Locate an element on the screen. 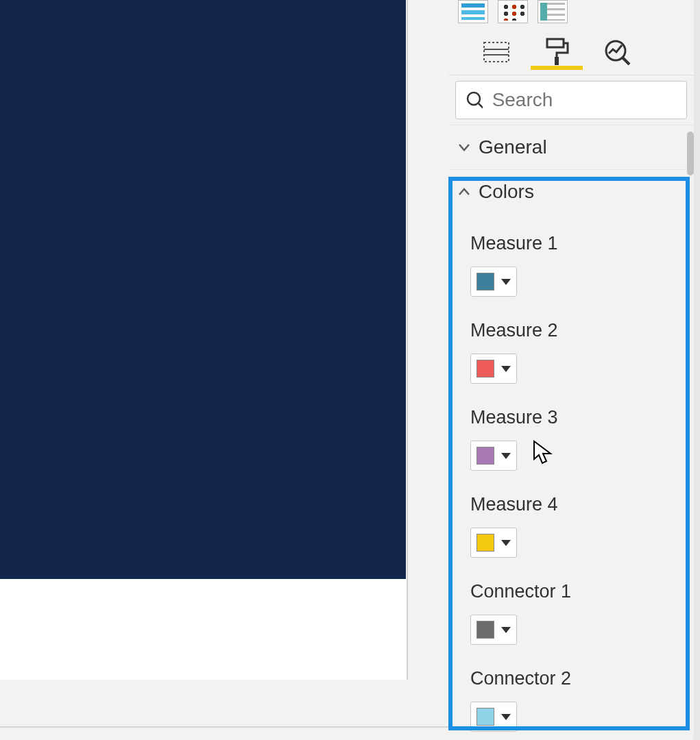 The image size is (700, 740). visualization-gallery is located at coordinates (571, 14).